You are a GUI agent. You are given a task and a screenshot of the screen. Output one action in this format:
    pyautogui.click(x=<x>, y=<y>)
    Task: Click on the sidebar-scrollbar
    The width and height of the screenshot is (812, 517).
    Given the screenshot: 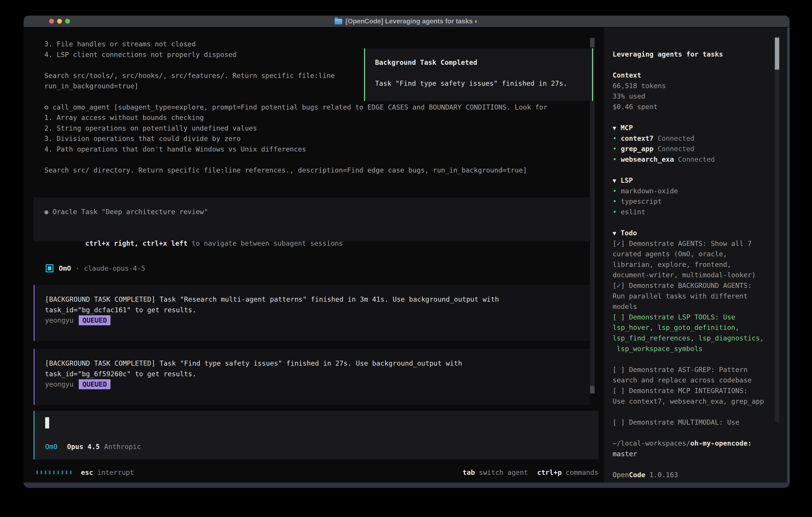 What is the action you would take?
    pyautogui.click(x=777, y=229)
    